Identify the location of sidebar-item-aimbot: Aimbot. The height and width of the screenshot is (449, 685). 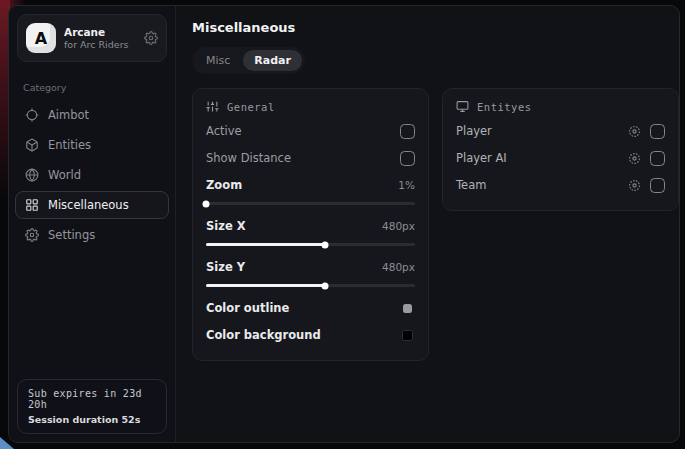
(92, 115).